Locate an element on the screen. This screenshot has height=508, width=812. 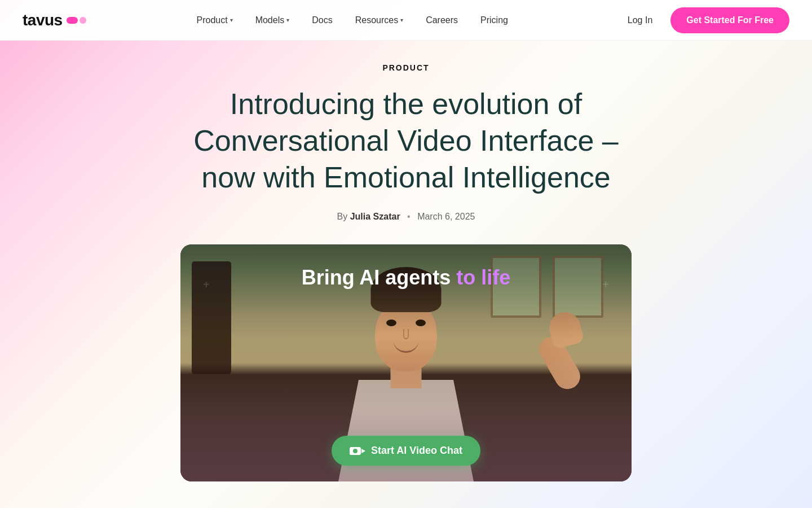
login-button: Log In is located at coordinates (640, 20).